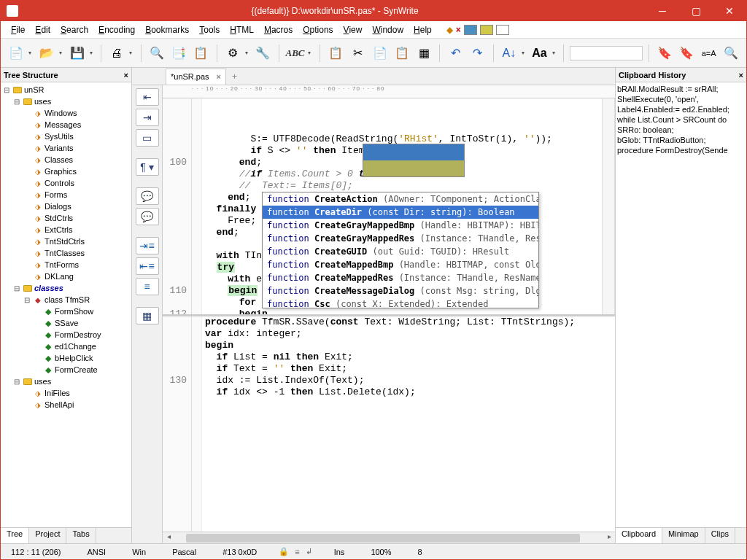  I want to click on open-button: 📂, so click(47, 53).